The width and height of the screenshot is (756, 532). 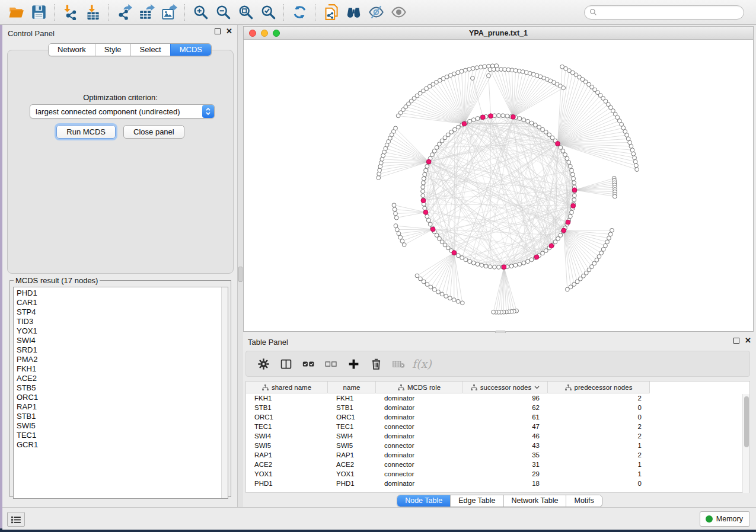 I want to click on table-scrollbar-thumb, so click(x=747, y=422).